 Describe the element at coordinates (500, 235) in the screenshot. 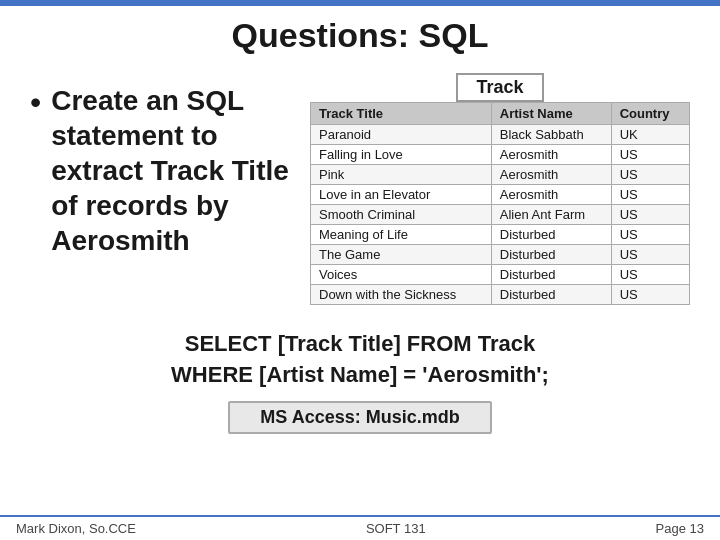

I see `table-row: Meaning of LifeDisturbedUS` at that location.